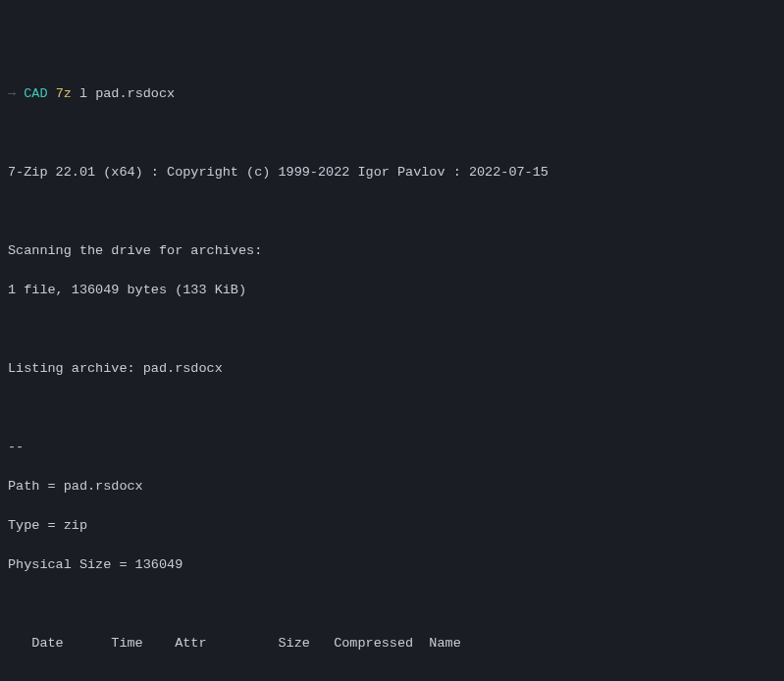 The width and height of the screenshot is (784, 681). I want to click on scanning-line: Scanning the drive for archives:, so click(392, 251).